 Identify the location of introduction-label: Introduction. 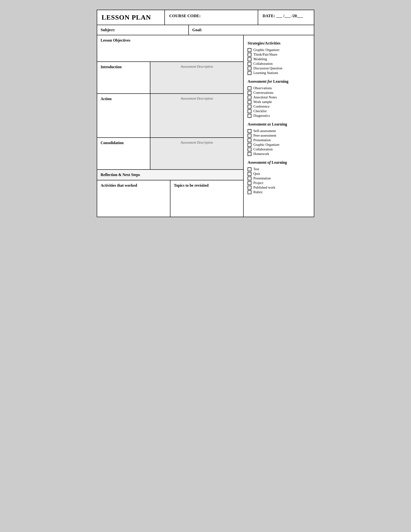
(111, 67).